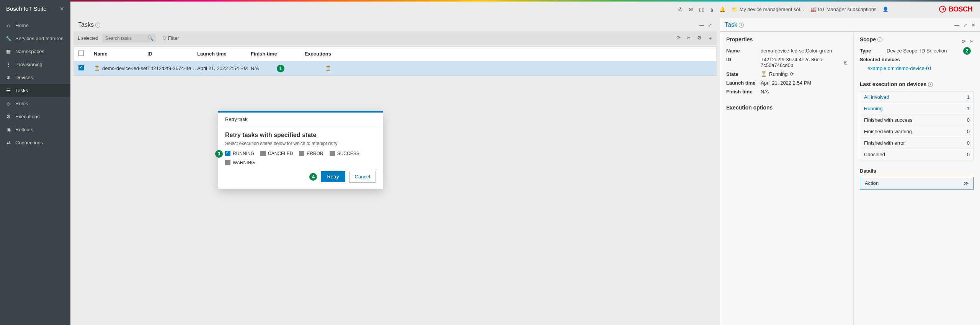  What do you see at coordinates (35, 38) in the screenshot?
I see `sidebar-item-services: 🔧Services and features` at bounding box center [35, 38].